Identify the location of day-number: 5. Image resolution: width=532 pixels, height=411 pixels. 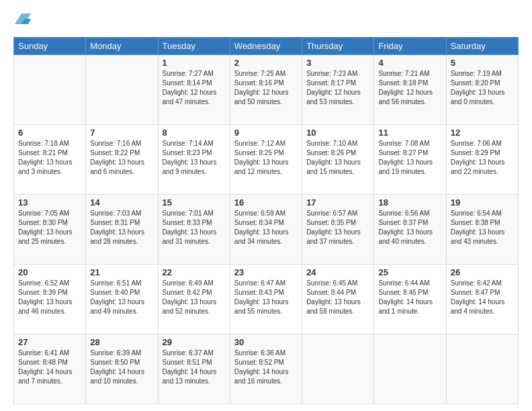
(482, 63).